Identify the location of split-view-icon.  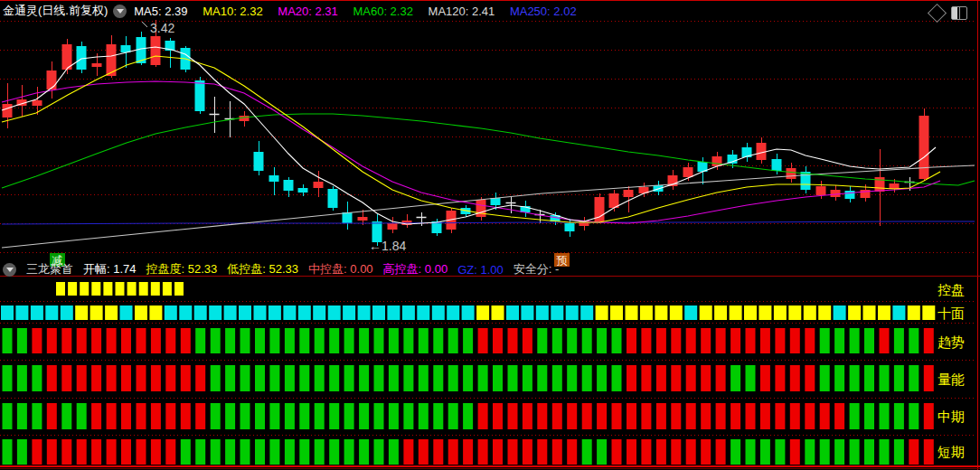
(959, 13).